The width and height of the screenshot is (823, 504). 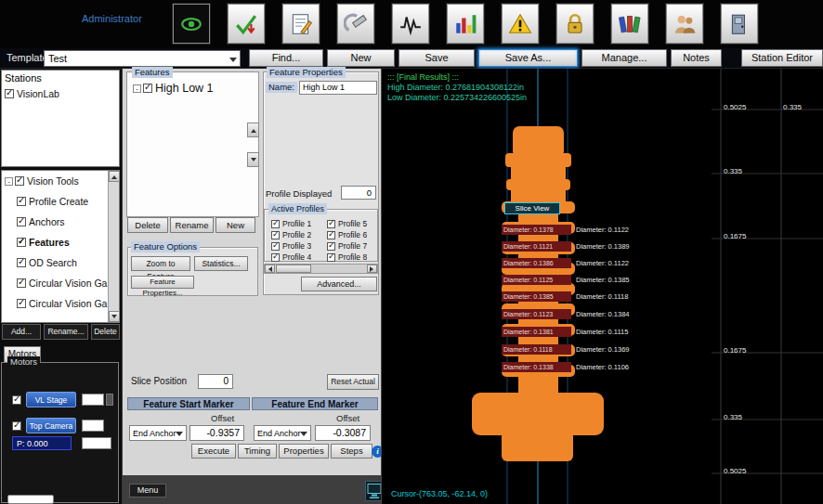 I want to click on start-offset-field: -0.9357, so click(x=217, y=433).